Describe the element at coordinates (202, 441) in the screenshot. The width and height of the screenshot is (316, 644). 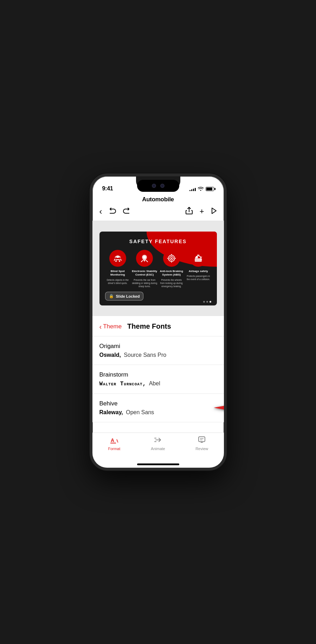
I see `review-icon` at that location.